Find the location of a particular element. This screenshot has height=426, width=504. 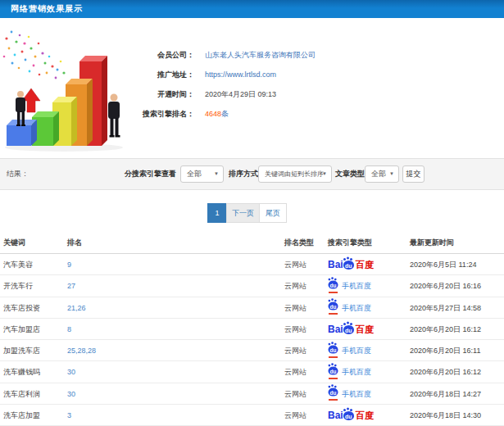

rank-cell: 21,26 is located at coordinates (77, 308).